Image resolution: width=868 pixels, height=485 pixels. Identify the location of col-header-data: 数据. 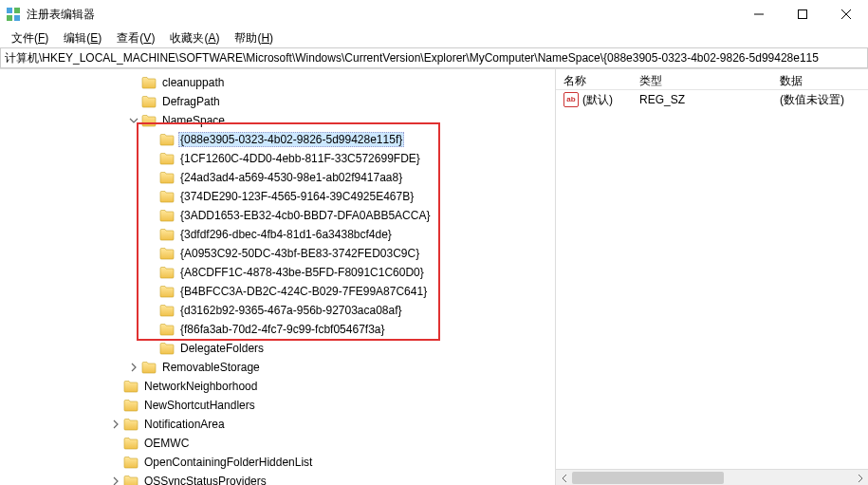
(820, 80).